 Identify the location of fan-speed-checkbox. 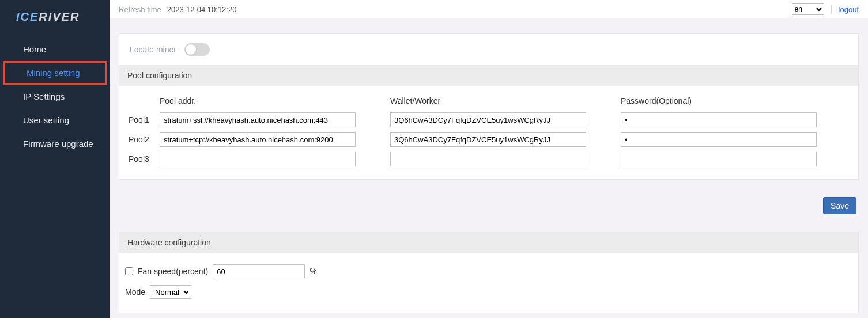
(129, 271).